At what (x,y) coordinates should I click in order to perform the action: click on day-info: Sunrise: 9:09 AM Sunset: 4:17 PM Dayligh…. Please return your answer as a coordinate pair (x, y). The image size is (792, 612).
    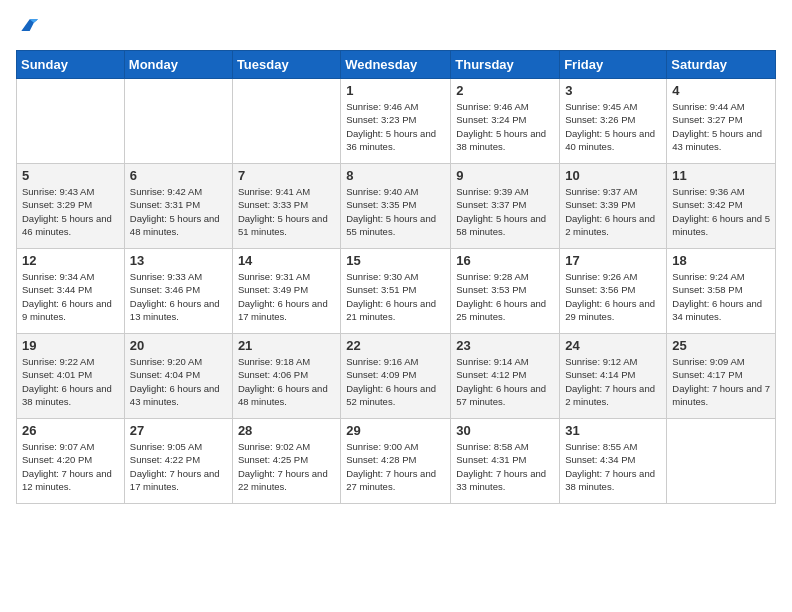
    Looking at the image, I should click on (721, 382).